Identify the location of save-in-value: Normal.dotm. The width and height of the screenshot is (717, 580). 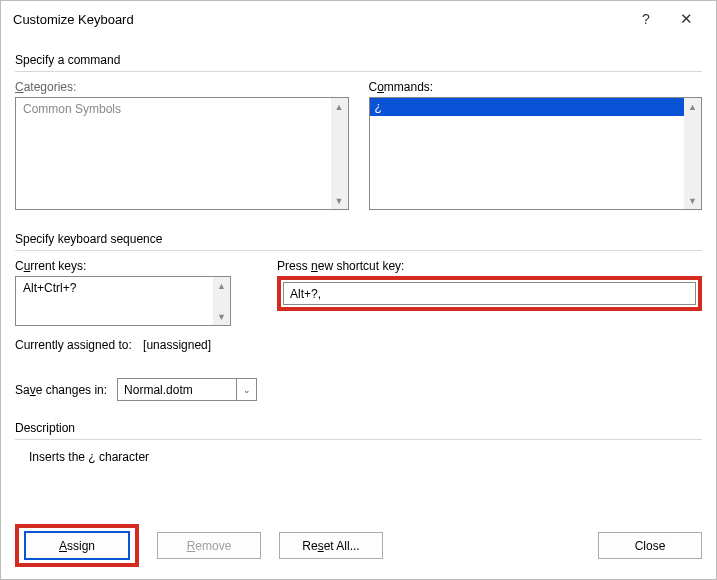
(177, 390).